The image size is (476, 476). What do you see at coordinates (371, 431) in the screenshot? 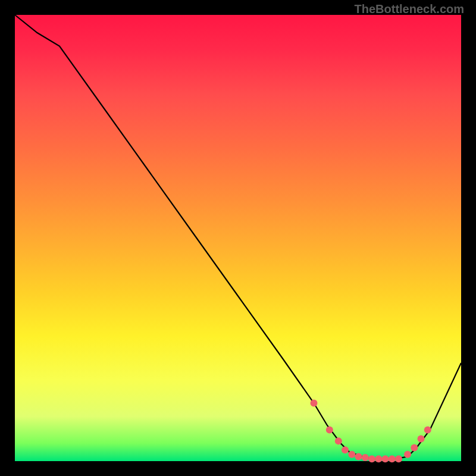
I see `highlight-markers` at bounding box center [371, 431].